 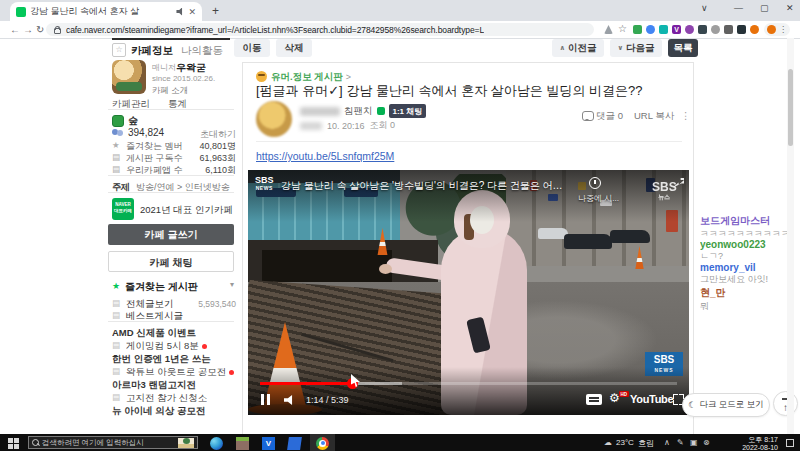 I want to click on reload-icon: ↻, so click(x=40, y=30).